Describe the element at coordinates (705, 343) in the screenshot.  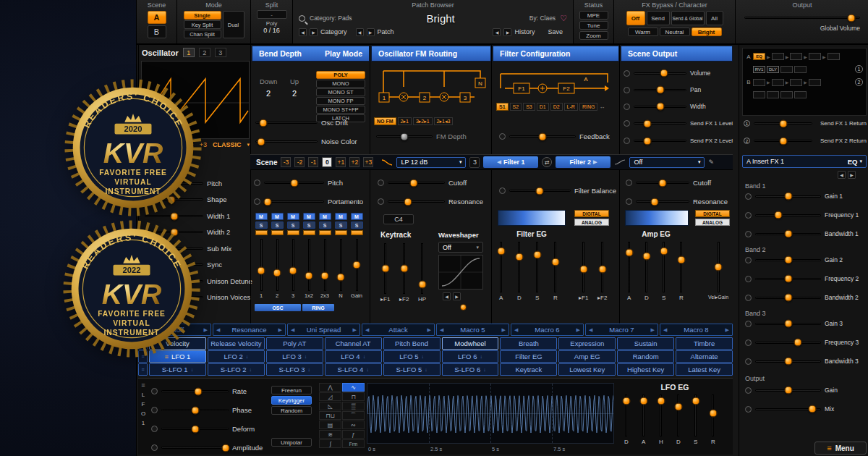
I see `mod-timbre: Timbre` at that location.